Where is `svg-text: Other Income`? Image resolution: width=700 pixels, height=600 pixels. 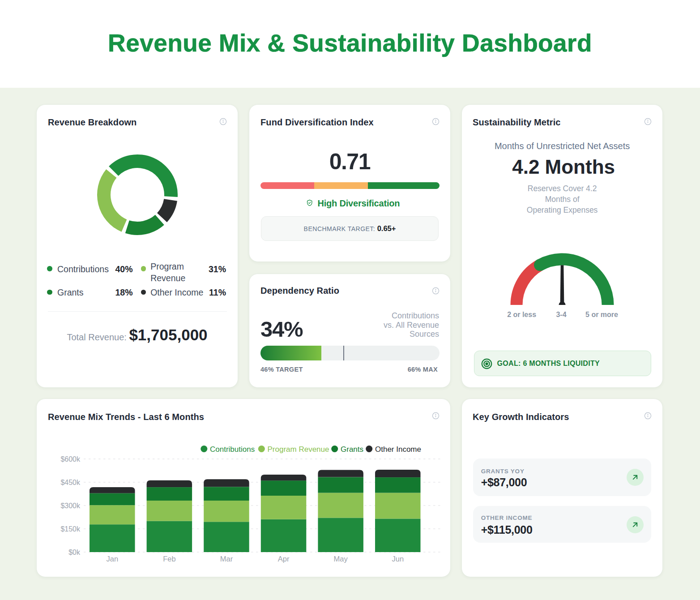
svg-text: Other Income is located at coordinates (398, 450).